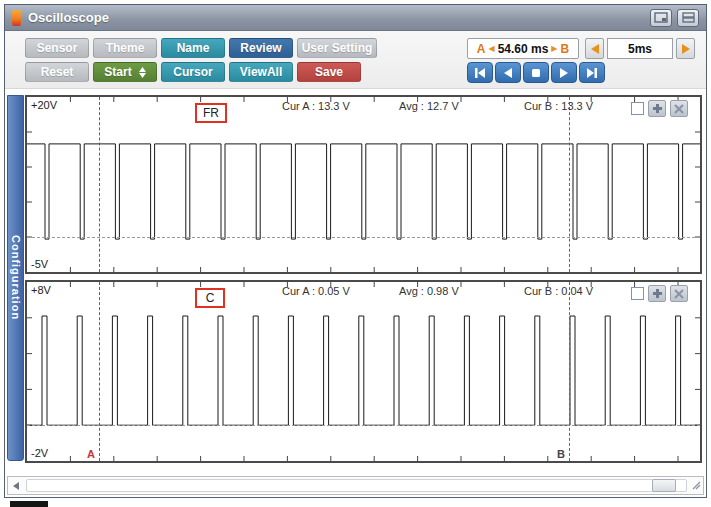  What do you see at coordinates (482, 49) in the screenshot?
I see `cursor-a-tag: A` at bounding box center [482, 49].